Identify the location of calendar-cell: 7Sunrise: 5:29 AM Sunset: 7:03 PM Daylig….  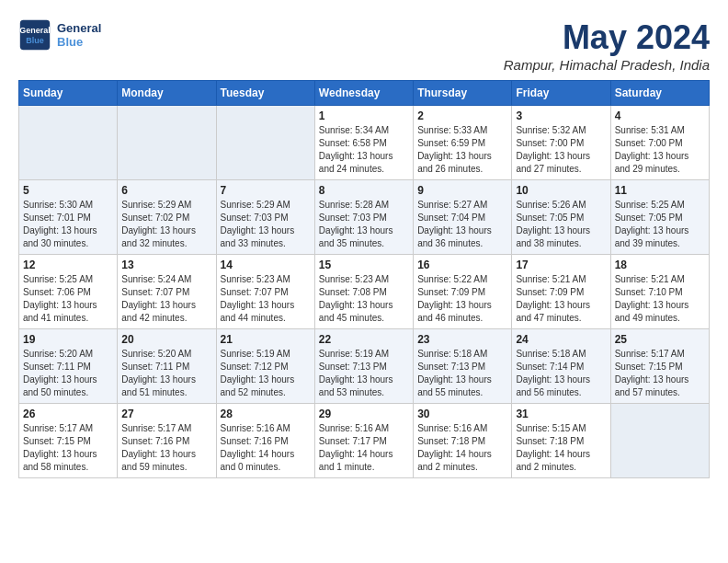
(265, 217).